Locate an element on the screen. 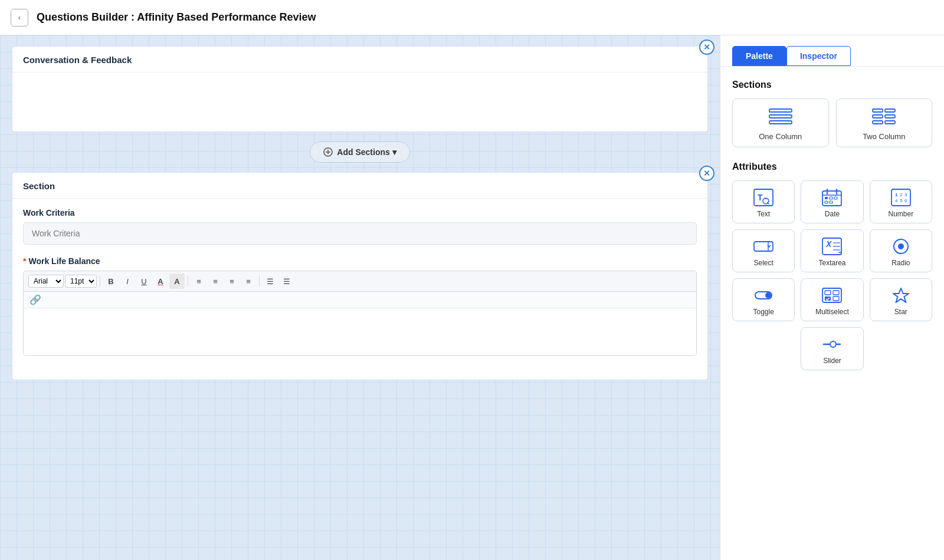 This screenshot has height=560, width=944. align-left-button: ≡ is located at coordinates (199, 281).